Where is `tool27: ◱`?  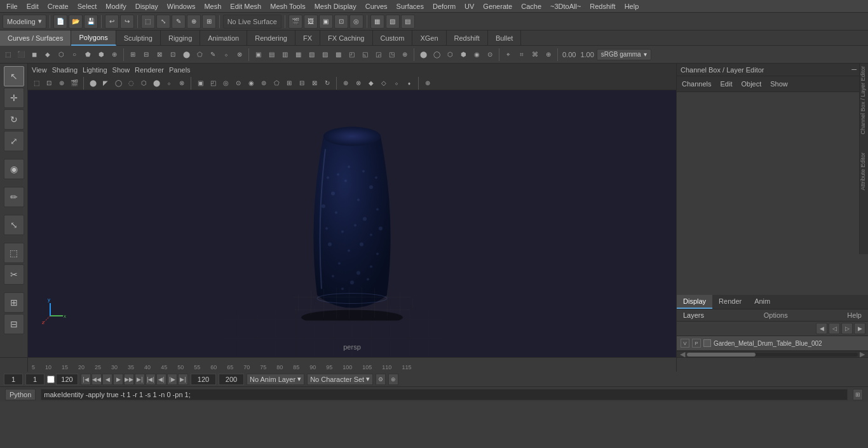 tool27: ◱ is located at coordinates (365, 55).